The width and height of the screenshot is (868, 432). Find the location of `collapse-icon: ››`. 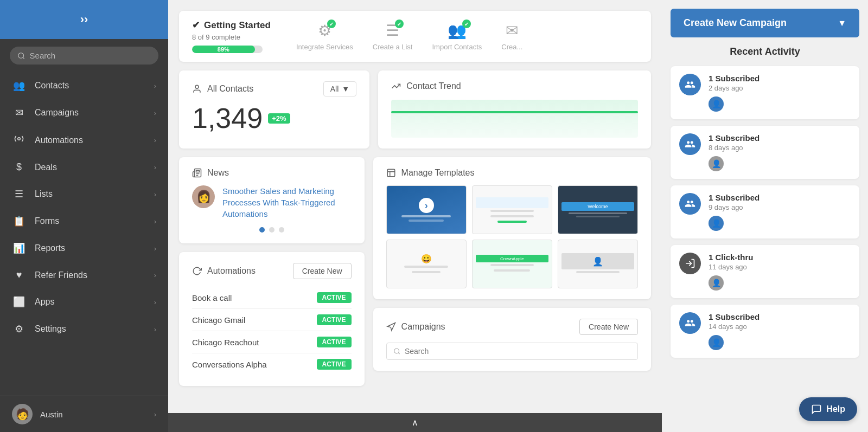

collapse-icon: ›› is located at coordinates (85, 20).